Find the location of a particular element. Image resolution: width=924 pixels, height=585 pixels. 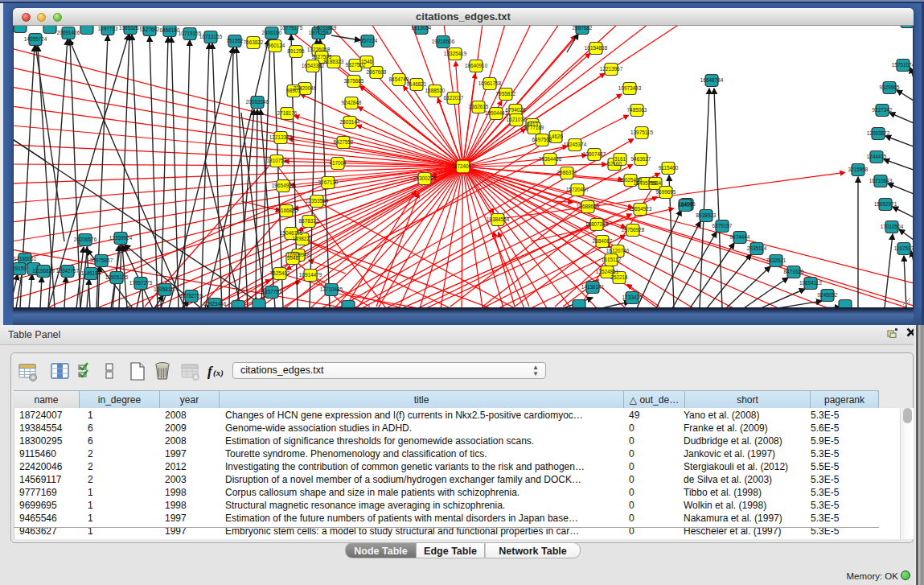

svg-text: 14136141 is located at coordinates (593, 286).